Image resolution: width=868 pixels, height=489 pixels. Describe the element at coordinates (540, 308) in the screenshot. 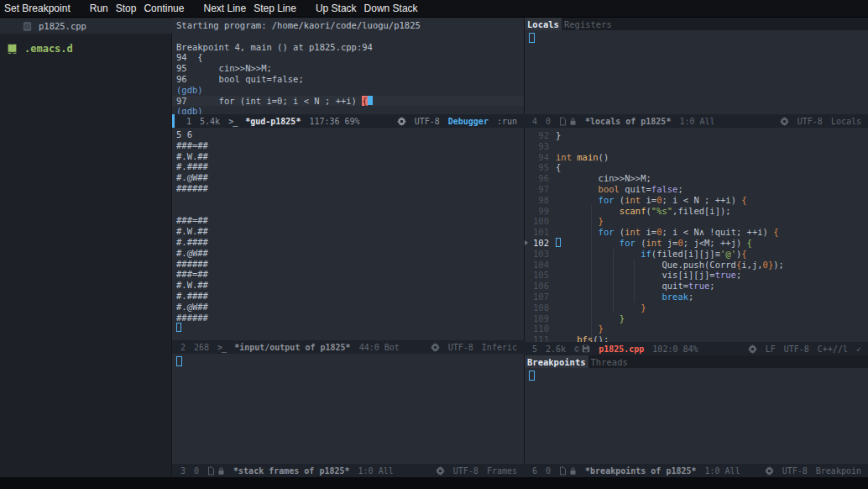

I see `line-number: 108` at that location.